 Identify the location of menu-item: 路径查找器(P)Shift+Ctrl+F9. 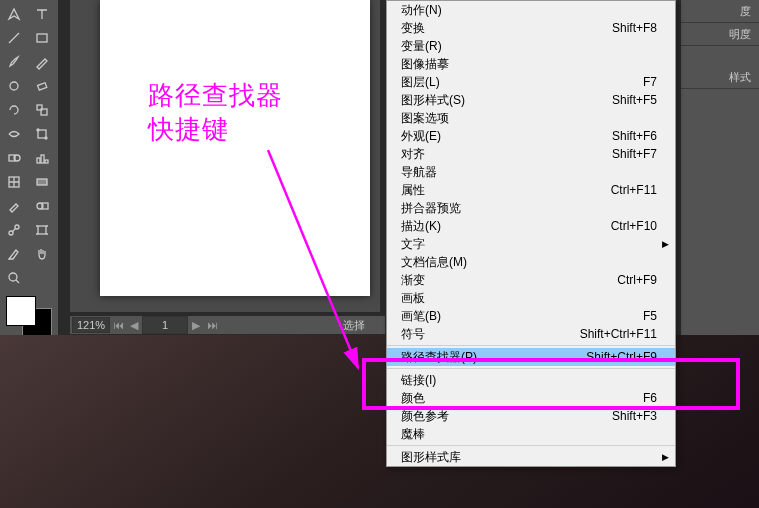
(531, 357).